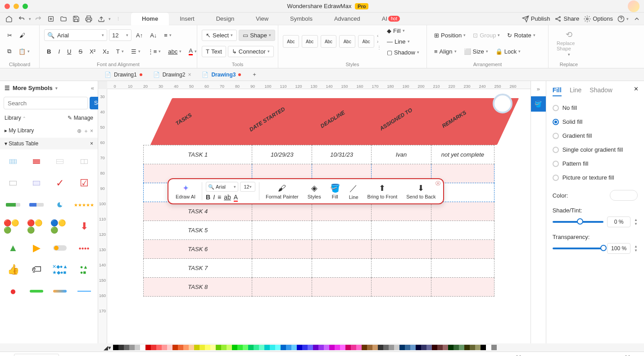 The image size is (644, 356). I want to click on my-library-item: ▸ My Library, so click(19, 131).